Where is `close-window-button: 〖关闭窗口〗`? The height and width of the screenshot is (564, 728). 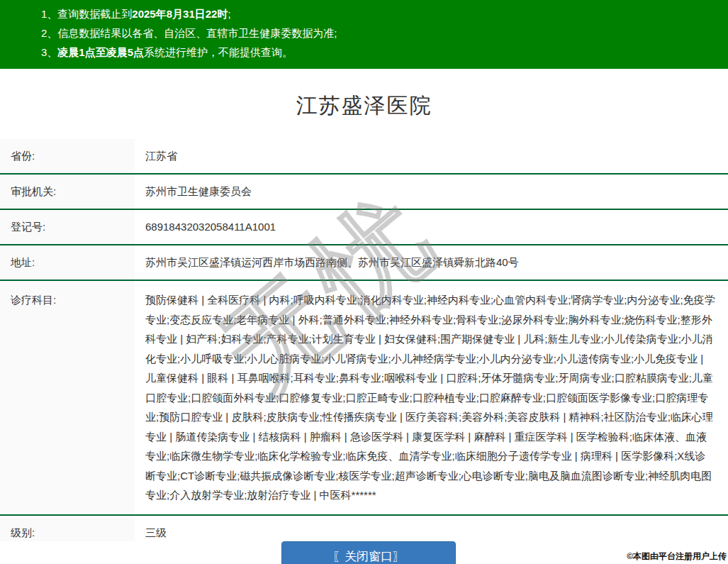 close-window-button: 〖关闭窗口〗 is located at coordinates (369, 553).